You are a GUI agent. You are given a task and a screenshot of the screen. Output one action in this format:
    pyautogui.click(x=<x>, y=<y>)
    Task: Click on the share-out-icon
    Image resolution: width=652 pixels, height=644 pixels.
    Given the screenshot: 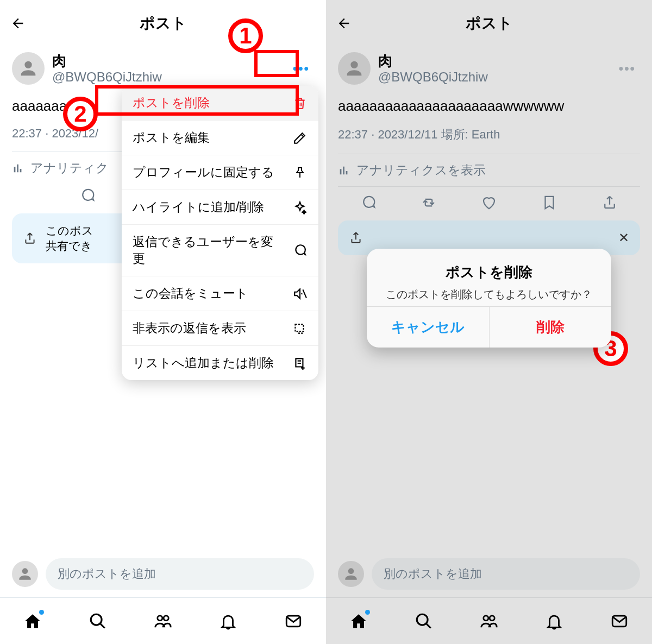 What is the action you would take?
    pyautogui.click(x=30, y=238)
    